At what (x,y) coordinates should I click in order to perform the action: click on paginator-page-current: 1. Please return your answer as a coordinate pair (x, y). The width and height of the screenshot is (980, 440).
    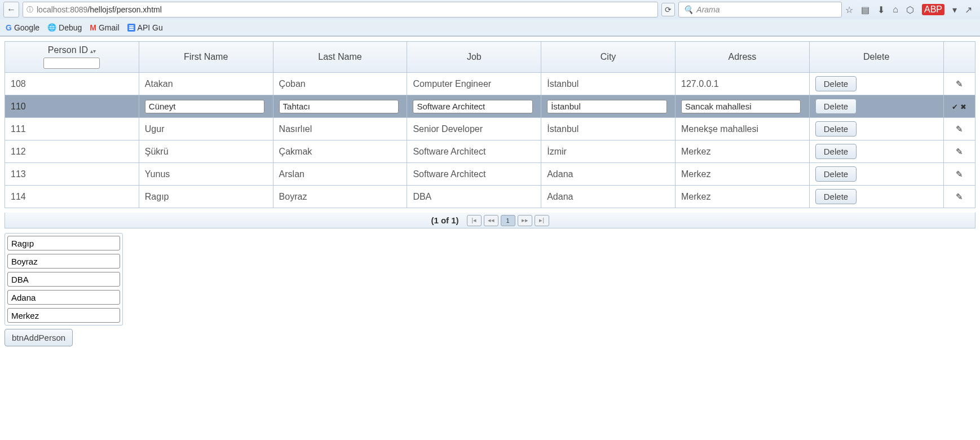
    Looking at the image, I should click on (508, 221).